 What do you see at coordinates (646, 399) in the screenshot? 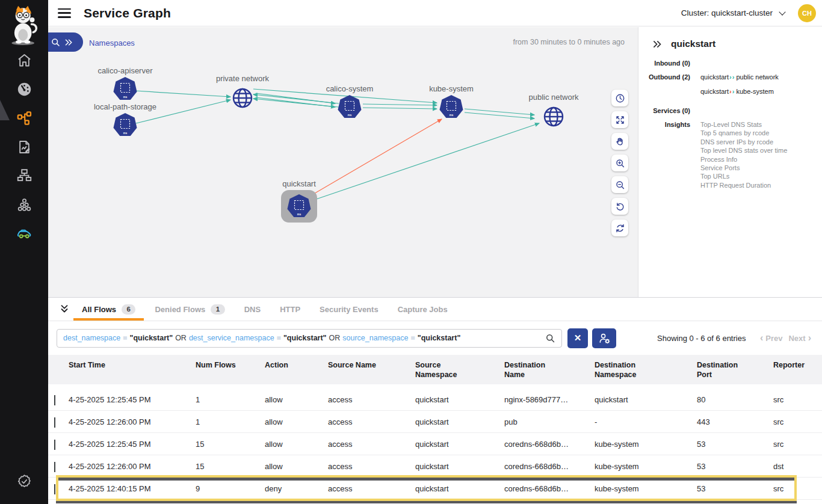
I see `cell-destination-namespace: quickstart` at bounding box center [646, 399].